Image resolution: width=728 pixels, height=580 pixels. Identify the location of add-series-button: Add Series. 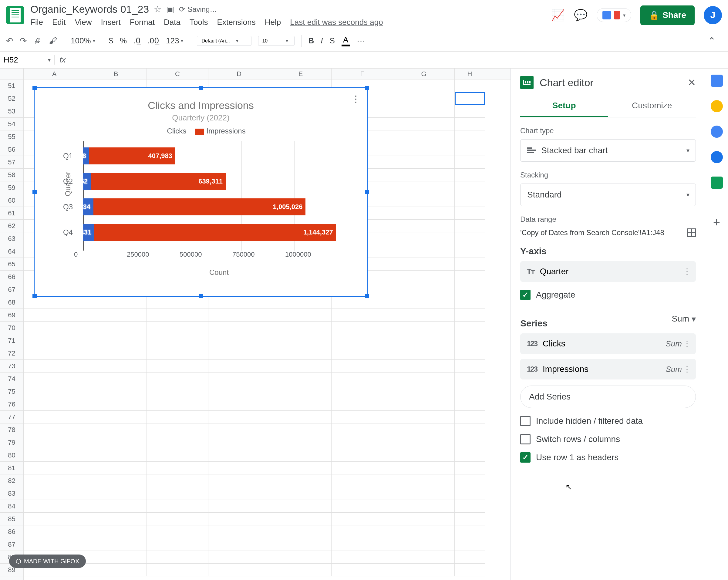
(608, 397).